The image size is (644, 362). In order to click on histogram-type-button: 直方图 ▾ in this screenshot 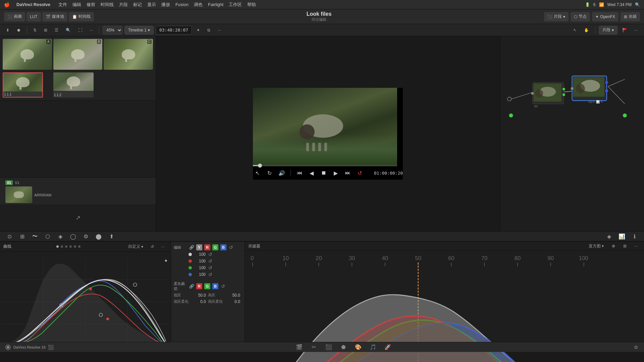, I will do `click(596, 246)`.